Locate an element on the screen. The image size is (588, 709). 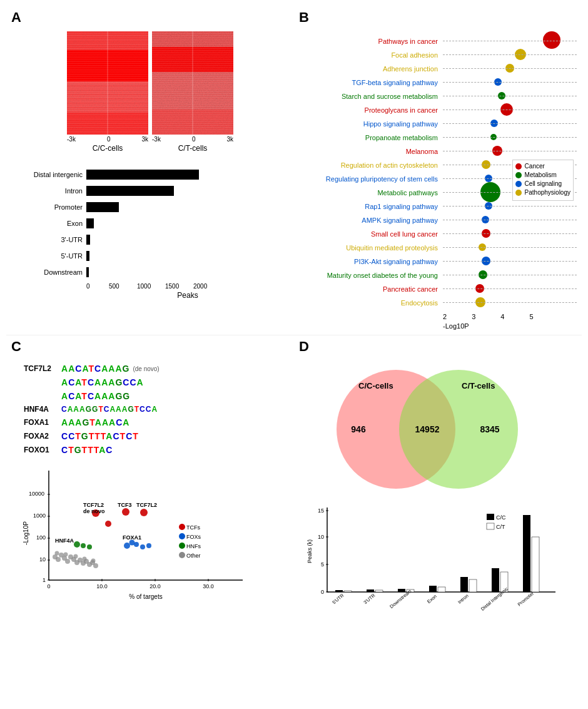
venn-diagram: C/C-cells C/T-cells 946 14952 8345 is located at coordinates (438, 432).